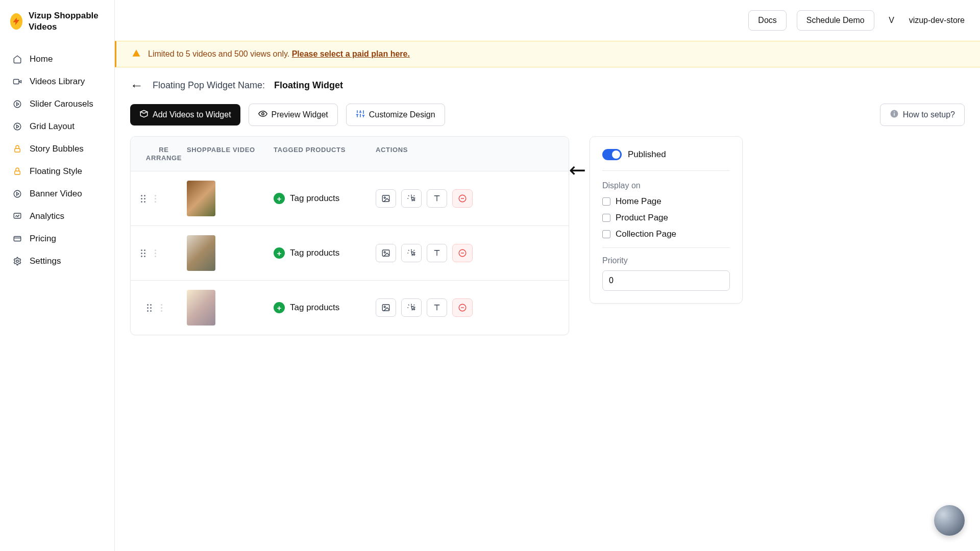 The width and height of the screenshot is (980, 551). I want to click on checkbox-home-page: Home Page, so click(666, 202).